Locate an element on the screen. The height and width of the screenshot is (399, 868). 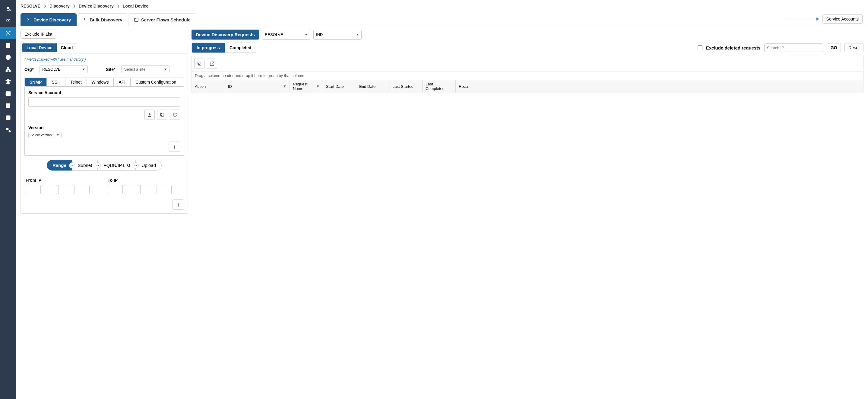
from-ip-oct2 is located at coordinates (49, 190).